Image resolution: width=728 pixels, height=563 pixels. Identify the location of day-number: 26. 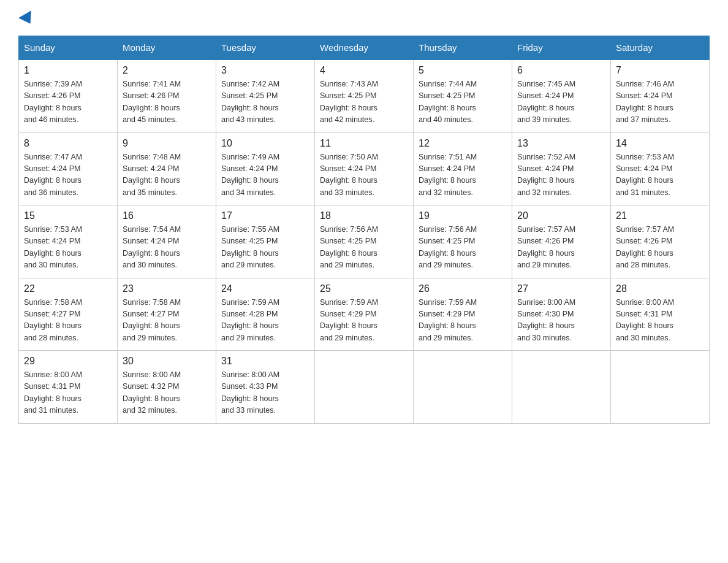
(463, 289).